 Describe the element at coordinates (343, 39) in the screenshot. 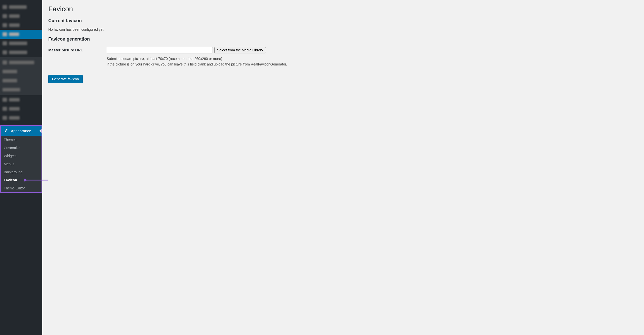

I see `generation-heading: Favicon generation` at that location.